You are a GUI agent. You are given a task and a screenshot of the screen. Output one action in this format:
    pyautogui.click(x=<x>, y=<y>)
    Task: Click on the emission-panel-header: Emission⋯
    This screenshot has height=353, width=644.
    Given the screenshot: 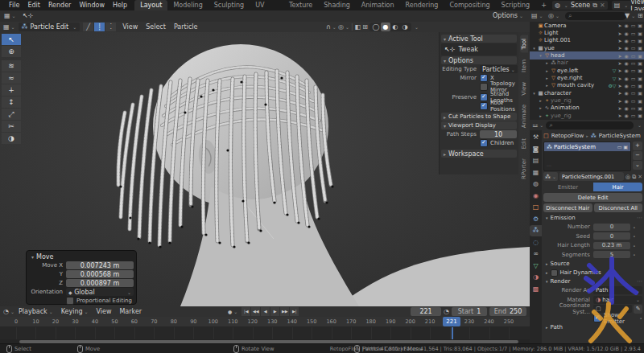 What is the action you would take?
    pyautogui.click(x=592, y=218)
    